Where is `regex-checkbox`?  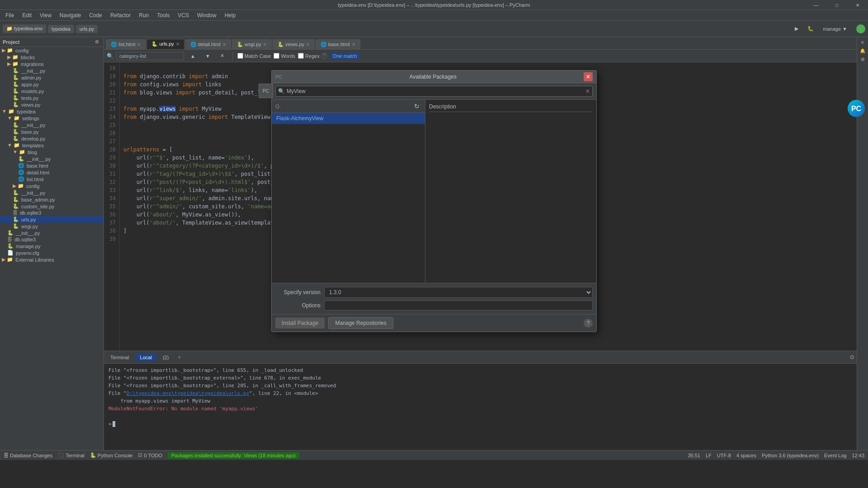 regex-checkbox is located at coordinates (301, 56).